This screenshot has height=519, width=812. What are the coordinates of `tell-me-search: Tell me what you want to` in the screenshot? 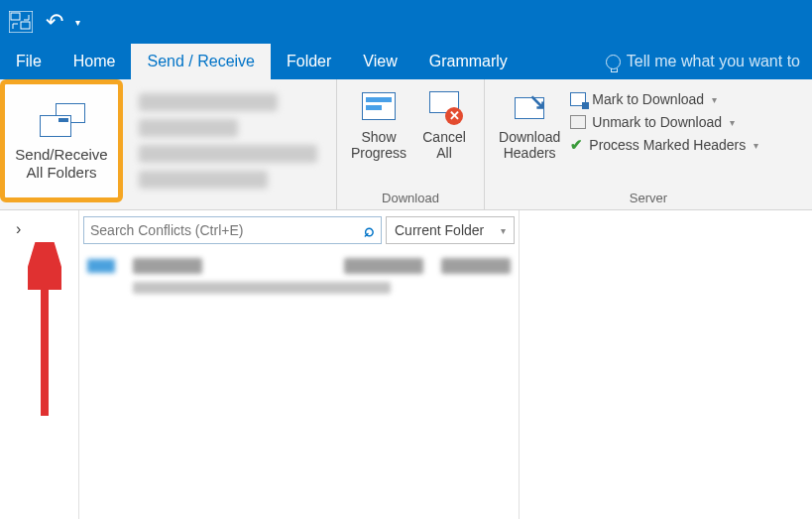 It's located at (703, 62).